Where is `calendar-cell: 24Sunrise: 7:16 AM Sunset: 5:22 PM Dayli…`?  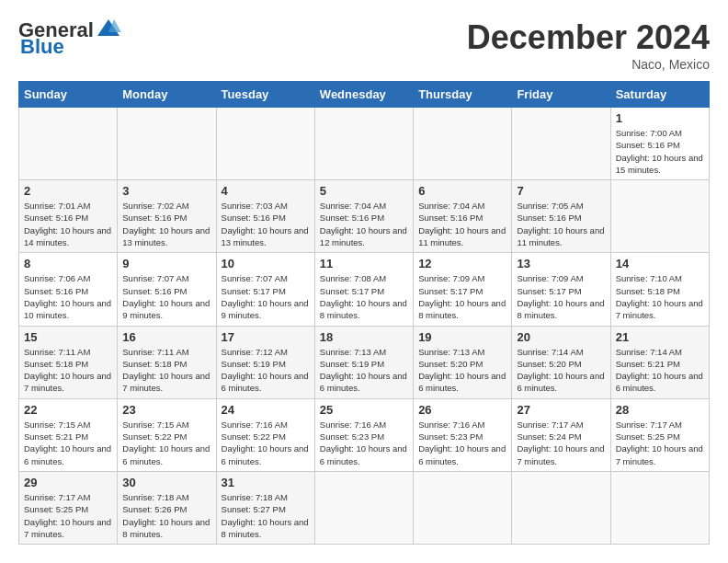
calendar-cell: 24Sunrise: 7:16 AM Sunset: 5:22 PM Dayli… is located at coordinates (265, 434).